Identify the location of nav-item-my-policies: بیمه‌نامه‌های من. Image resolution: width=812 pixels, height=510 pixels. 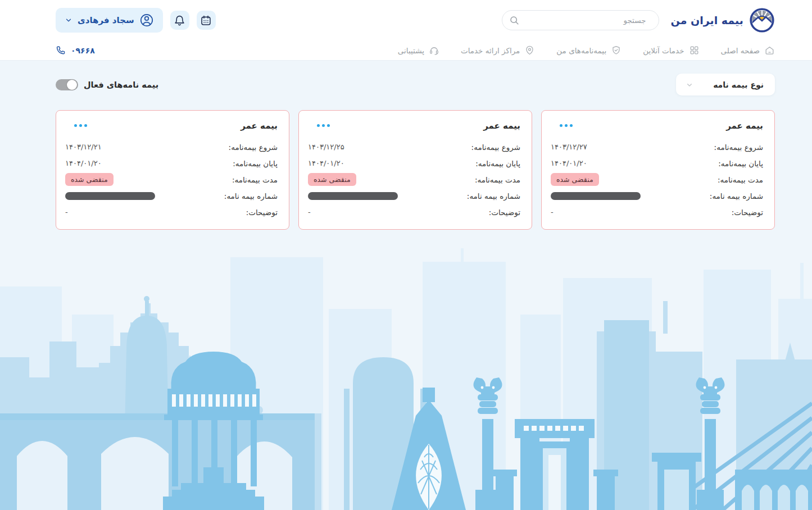
(589, 51).